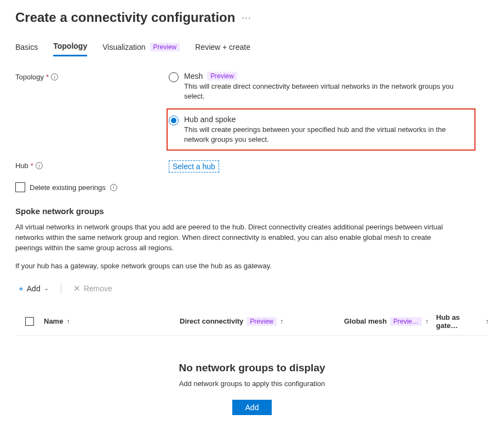 The width and height of the screenshot is (504, 443). What do you see at coordinates (46, 288) in the screenshot?
I see `chevron-down-icon: ⌄` at bounding box center [46, 288].